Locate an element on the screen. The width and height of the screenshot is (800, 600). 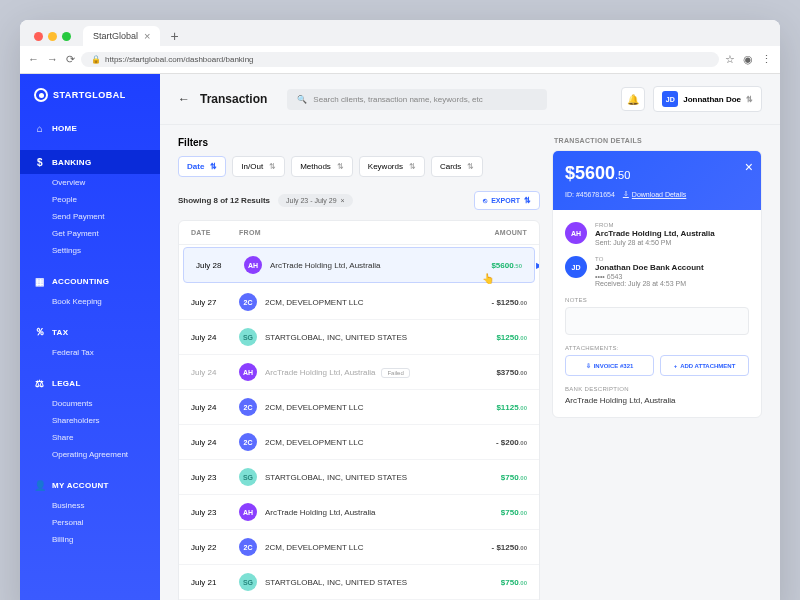
browser-chrome: StartGlobal × + ← → ⟳ 🔒 https://startglo… is located at coordinates (400, 47).